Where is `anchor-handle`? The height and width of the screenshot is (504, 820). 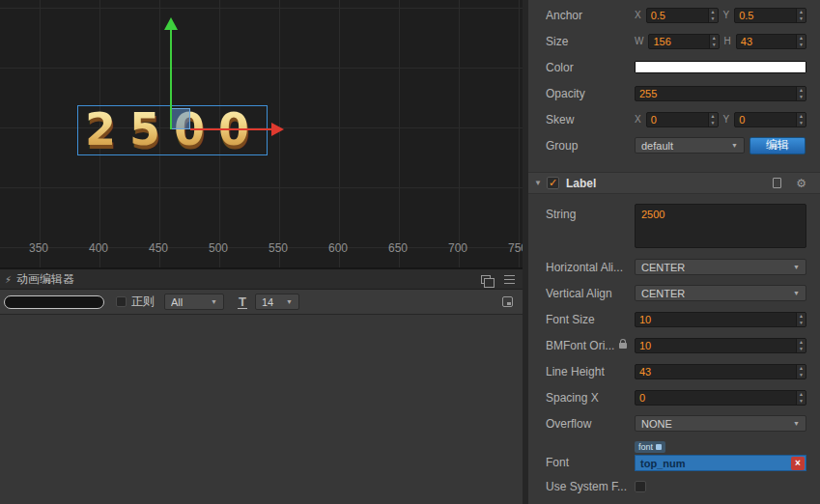
anchor-handle is located at coordinates (181, 119).